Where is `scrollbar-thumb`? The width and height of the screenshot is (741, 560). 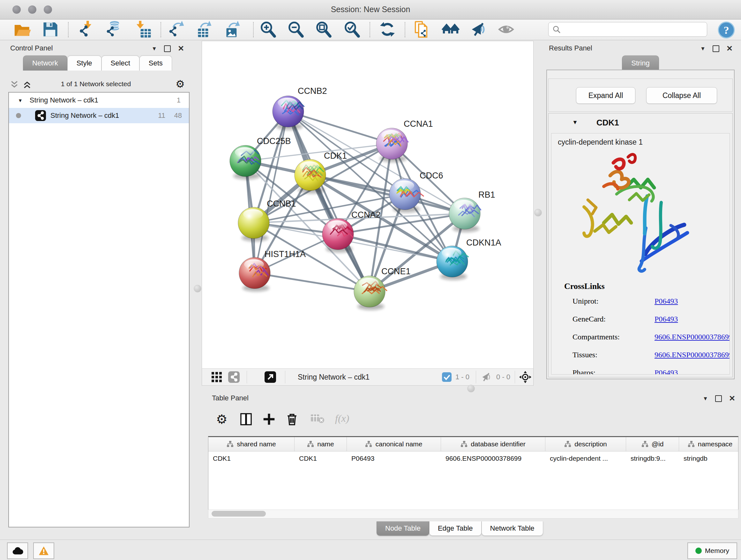
scrollbar-thumb is located at coordinates (239, 513).